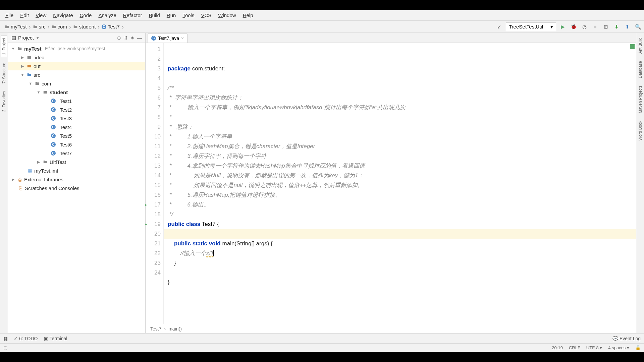 This screenshot has height=362, width=644. Describe the element at coordinates (86, 15) in the screenshot. I see `menu-code: Code` at that location.